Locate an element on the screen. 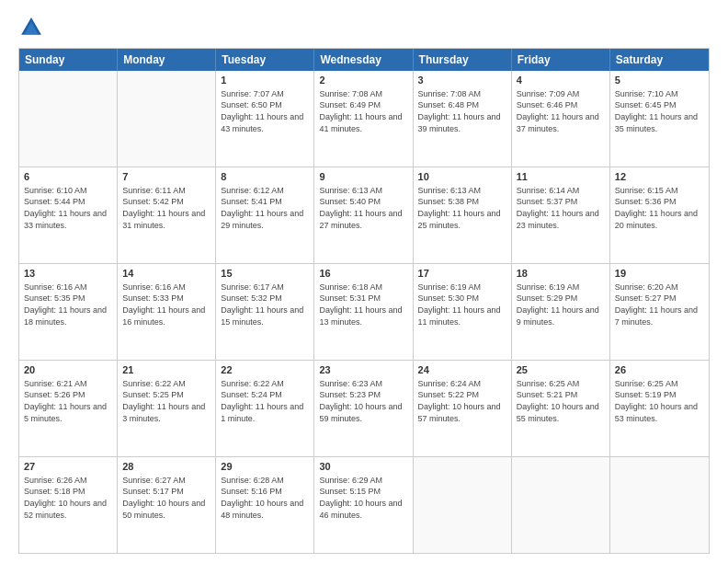  cell-info: Sunrise: 6:22 AM Sunset: 5:24 PM Dayligh… is located at coordinates (265, 401).